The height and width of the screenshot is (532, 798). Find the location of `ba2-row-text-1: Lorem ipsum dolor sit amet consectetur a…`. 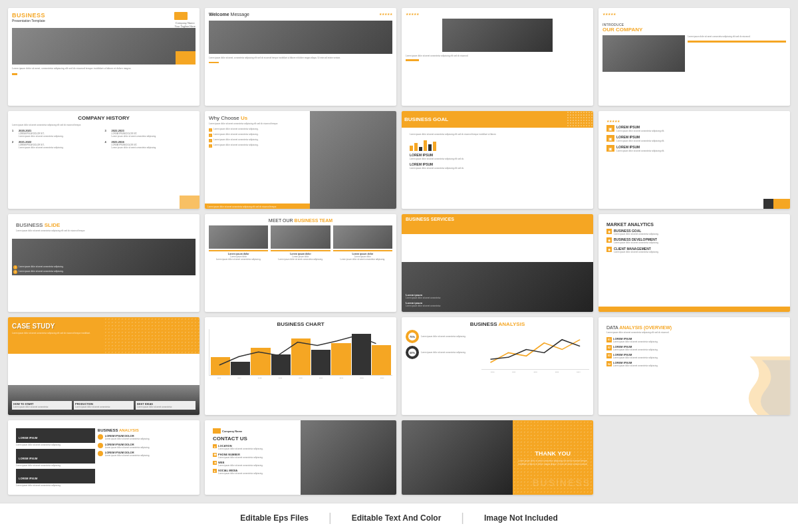

ba2-row-text-1: Lorem ipsum dolor sit amet consectetur a… is located at coordinates (56, 445).